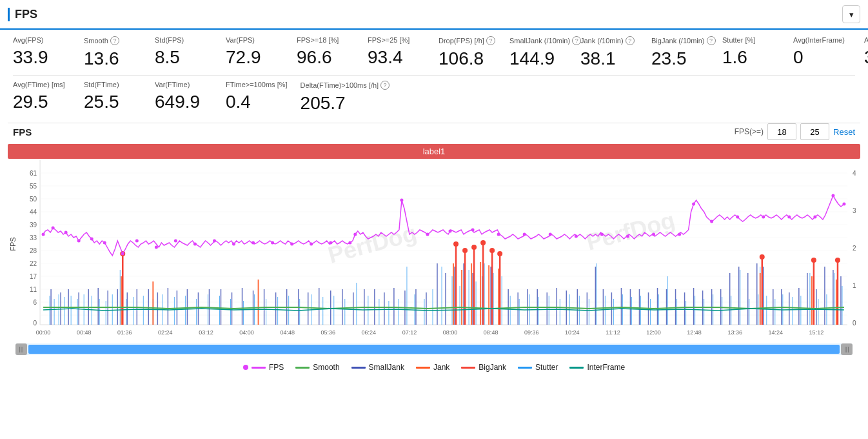  Describe the element at coordinates (598, 59) in the screenshot. I see `metric-value-8: 38.1` at that location.